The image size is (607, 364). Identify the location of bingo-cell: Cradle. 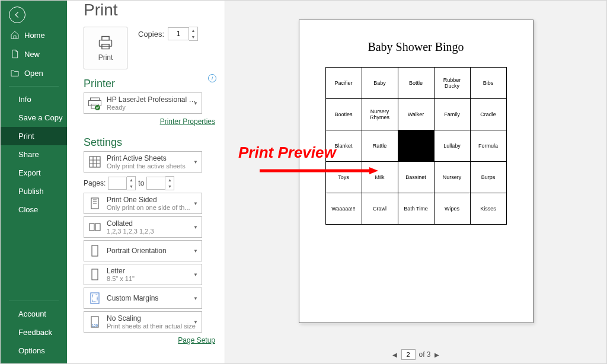
(488, 115).